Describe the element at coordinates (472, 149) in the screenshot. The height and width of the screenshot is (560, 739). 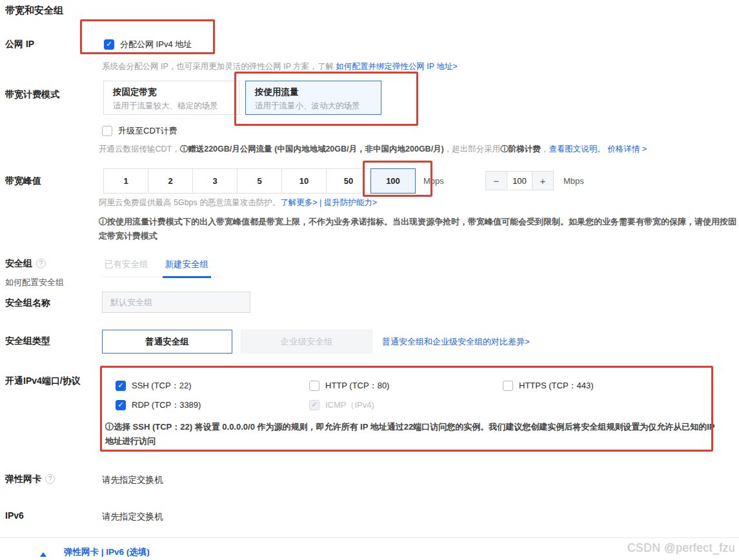
I see `cdt-text: ，超出部分采用` at that location.